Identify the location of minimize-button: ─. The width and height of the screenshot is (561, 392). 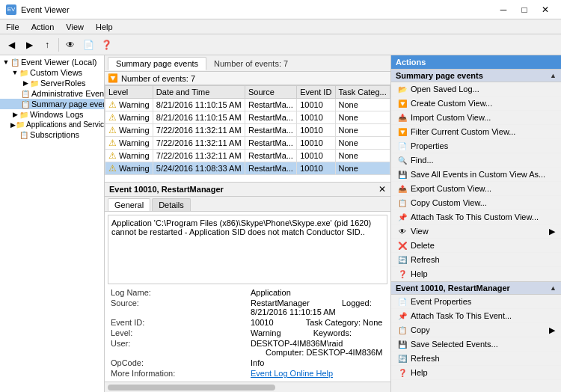
(503, 10).